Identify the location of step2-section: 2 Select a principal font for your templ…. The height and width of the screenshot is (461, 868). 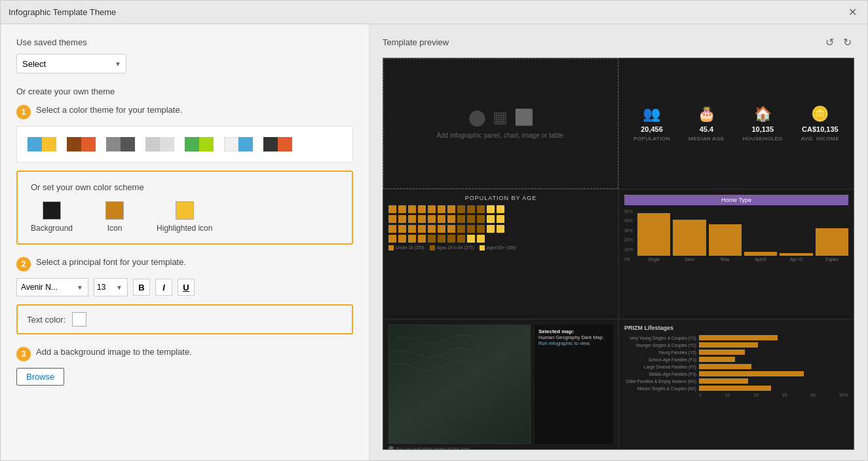
(185, 295).